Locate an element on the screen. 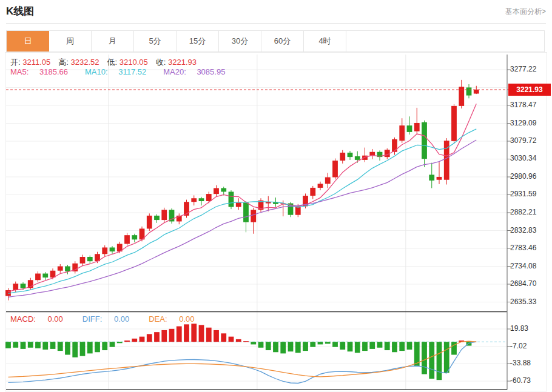 This screenshot has height=392, width=552. ma-row-item: MA10: 3117.52 is located at coordinates (120, 71).